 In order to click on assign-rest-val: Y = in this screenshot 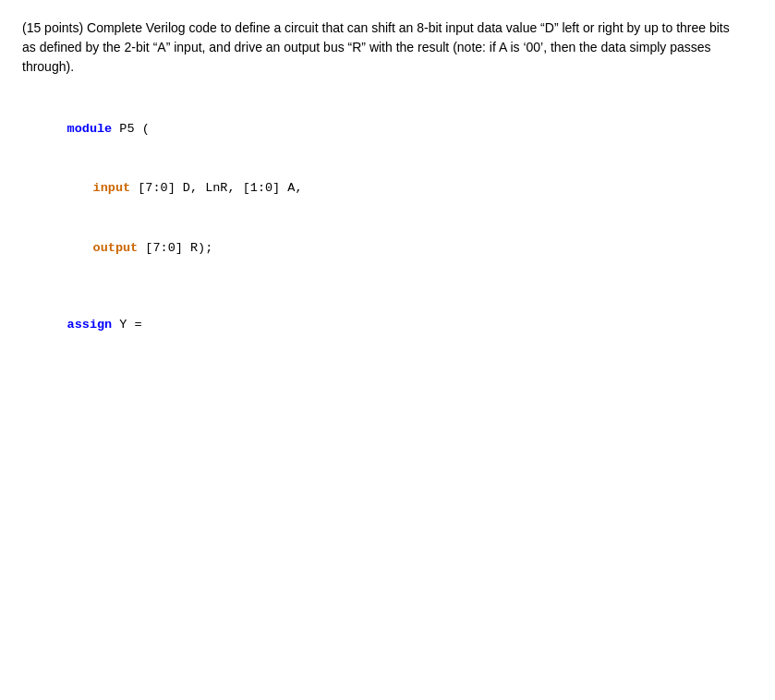, I will do `click(130, 325)`.